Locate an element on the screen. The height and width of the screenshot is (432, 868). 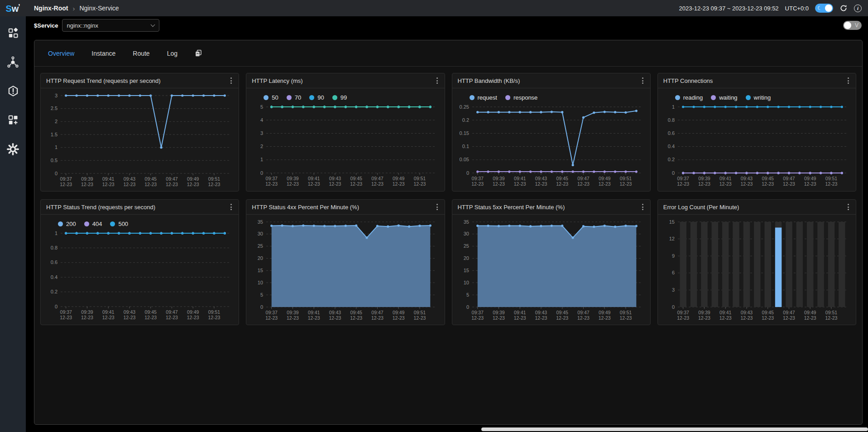
horizontal-scrollbar is located at coordinates (675, 429).